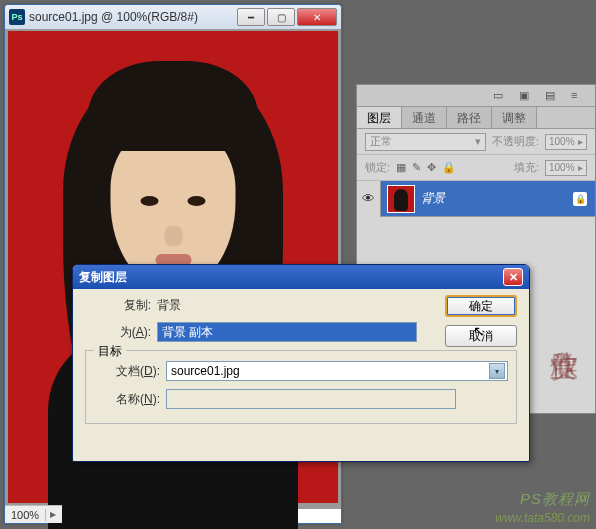  Describe the element at coordinates (580, 199) in the screenshot. I see `layer-lock-icon: 🔒` at that location.